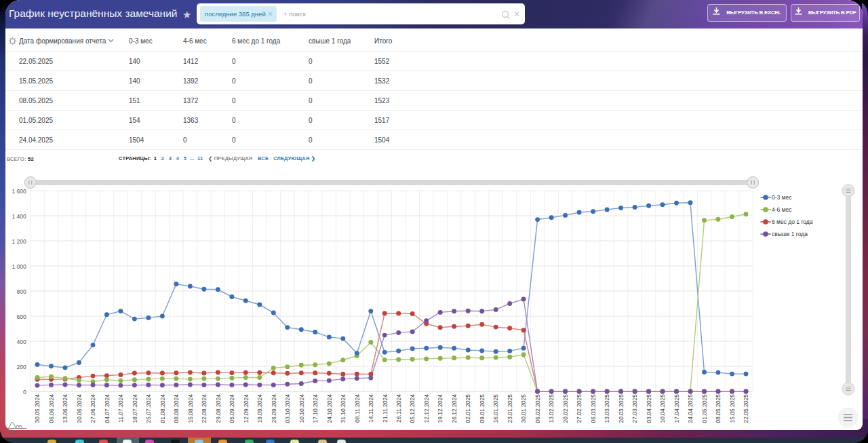 This screenshot has width=868, height=443. Describe the element at coordinates (496, 408) in the screenshot. I see `svg-text: 16.01.2025` at that location.